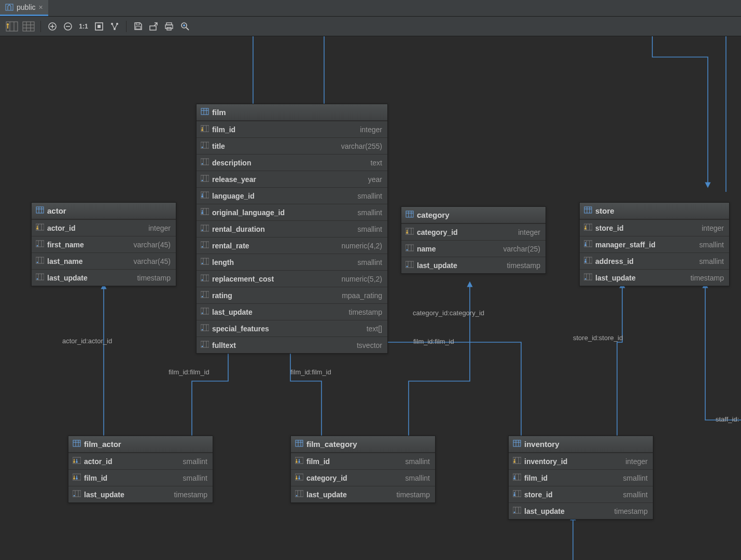 Image resolution: width=741 pixels, height=560 pixels. I want to click on column-row: replacement_costnumeric(5,2), so click(292, 278).